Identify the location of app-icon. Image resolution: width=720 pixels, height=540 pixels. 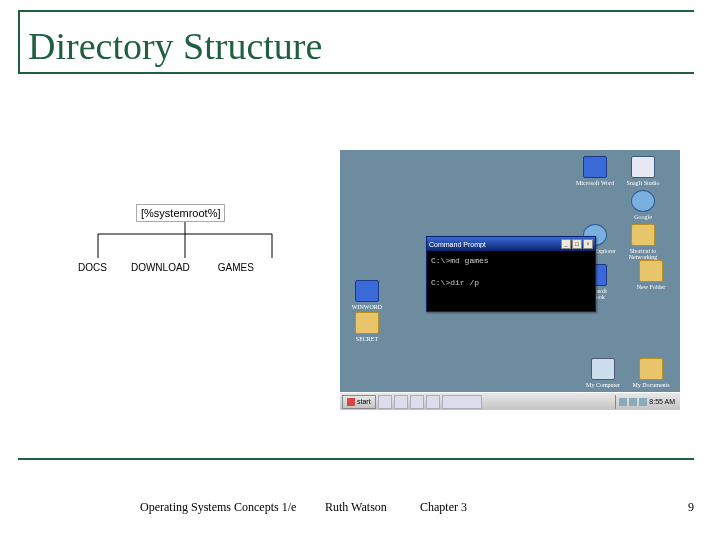
(643, 167).